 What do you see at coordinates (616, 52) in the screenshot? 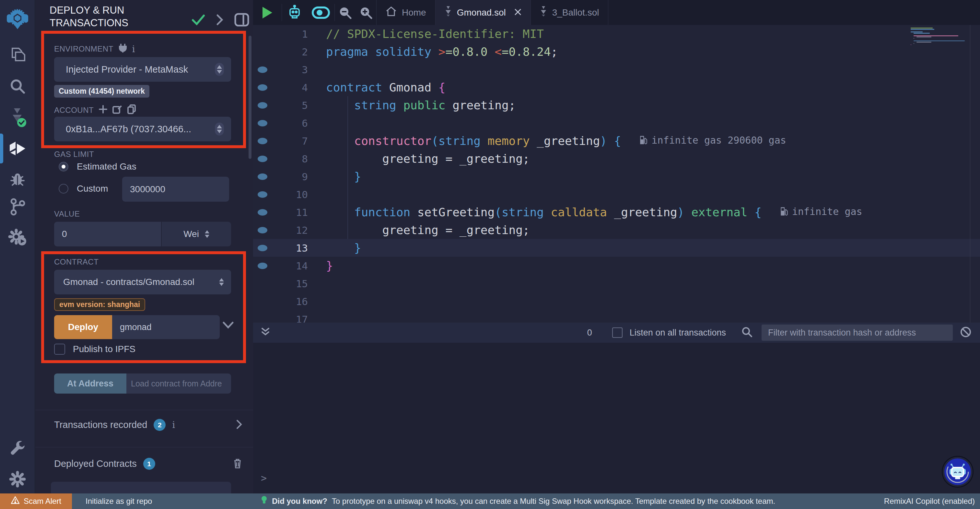
I see `code-line: 2pragma solidity >=0.8.0 <=0.8.24;` at bounding box center [616, 52].